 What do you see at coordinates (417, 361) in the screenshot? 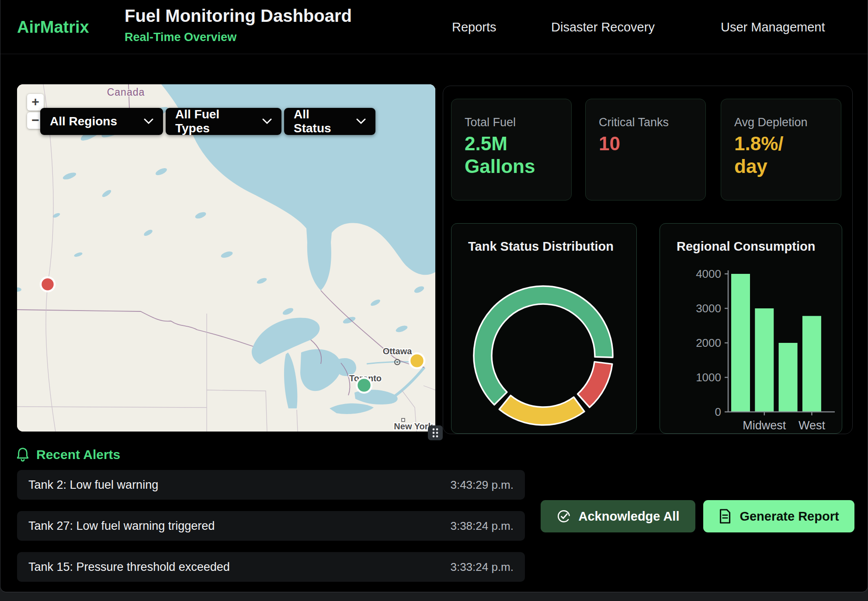
I see `warning-tank-marker` at bounding box center [417, 361].